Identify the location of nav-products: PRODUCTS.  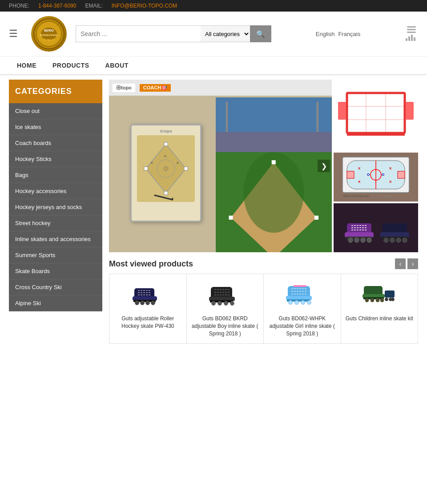
(71, 65).